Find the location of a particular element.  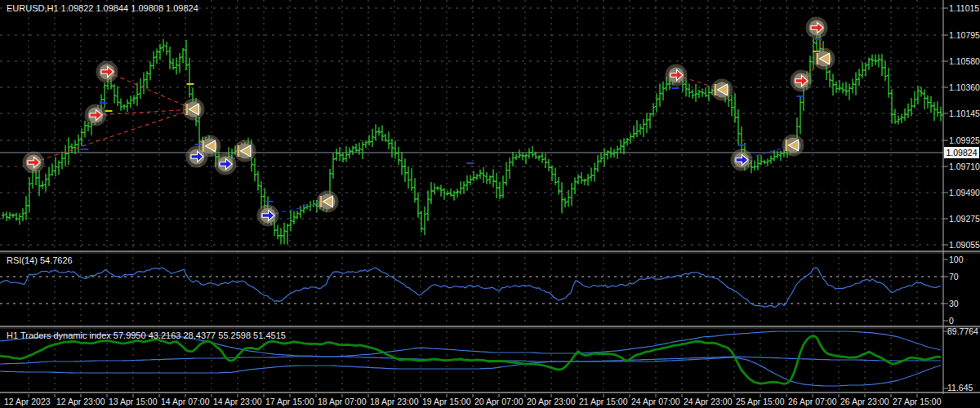

price-label: 1.09275 is located at coordinates (964, 219).